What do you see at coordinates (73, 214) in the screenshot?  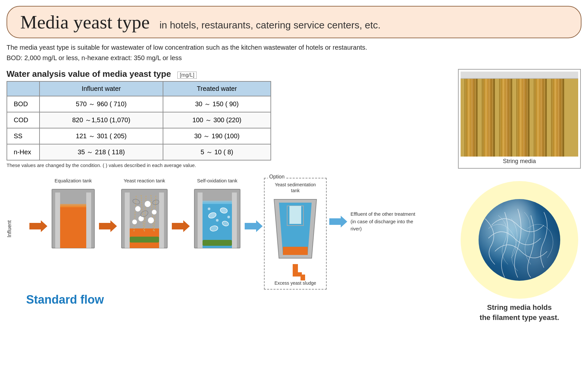 I see `equalization-tank-group: Equalization tank` at bounding box center [73, 214].